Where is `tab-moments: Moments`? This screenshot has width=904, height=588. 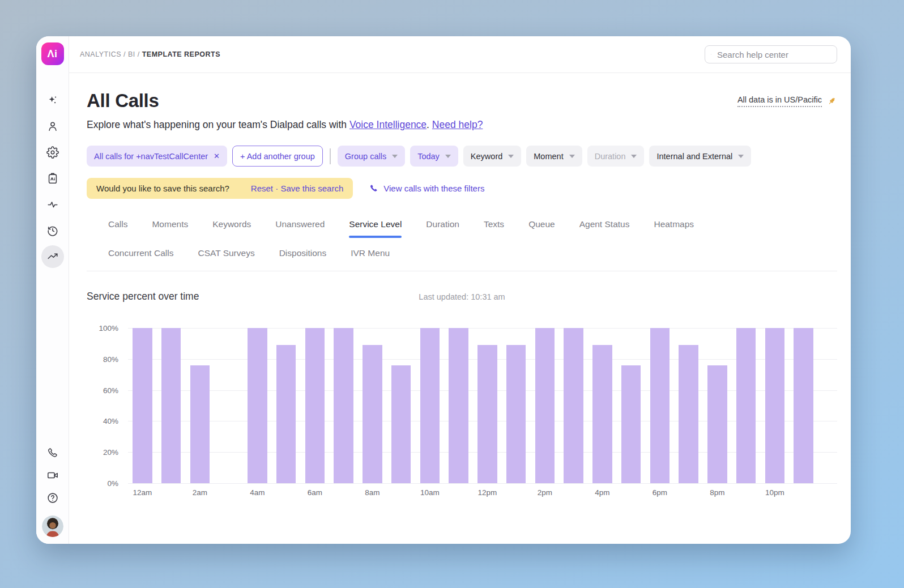
tab-moments: Moments is located at coordinates (170, 224).